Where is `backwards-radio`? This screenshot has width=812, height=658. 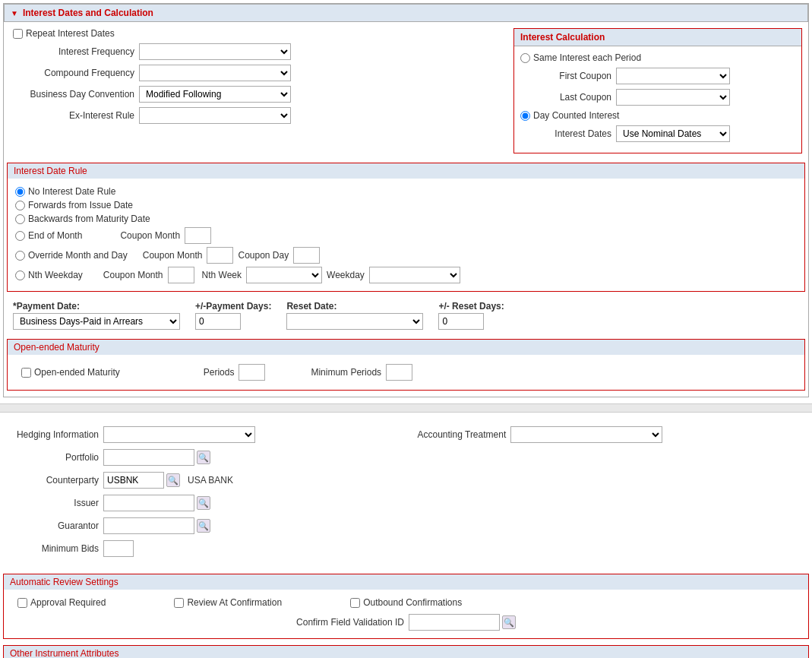
backwards-radio is located at coordinates (20, 219).